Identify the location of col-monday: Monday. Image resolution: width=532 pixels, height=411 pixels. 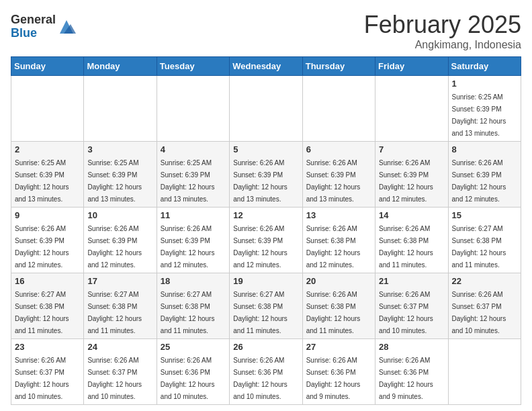
(120, 66).